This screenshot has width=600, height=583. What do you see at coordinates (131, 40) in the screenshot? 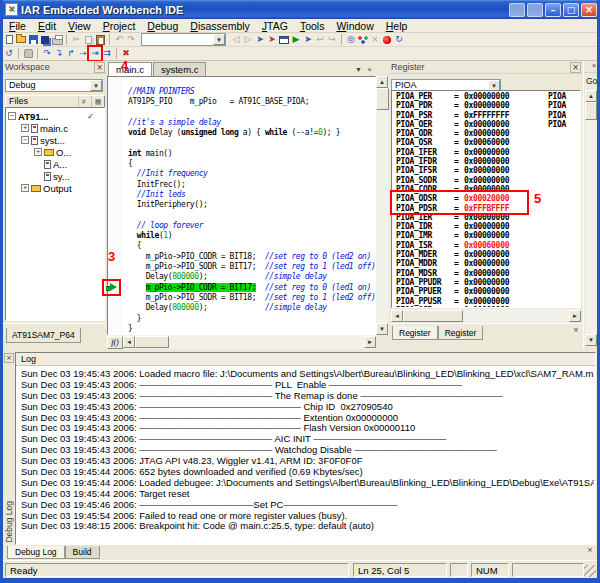
I see `redo-button: ↷` at bounding box center [131, 40].